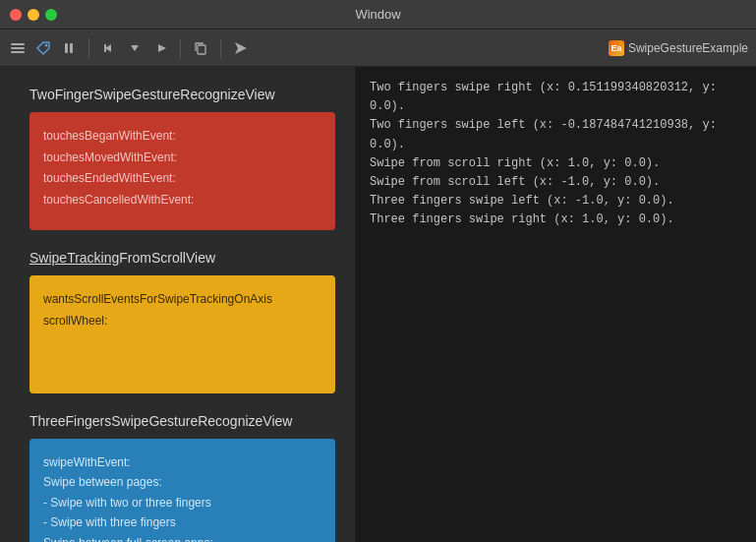 The image size is (756, 542). What do you see at coordinates (183, 201) in the screenshot?
I see `red-box-line-4: touchesCancelledWithEvent:` at bounding box center [183, 201].